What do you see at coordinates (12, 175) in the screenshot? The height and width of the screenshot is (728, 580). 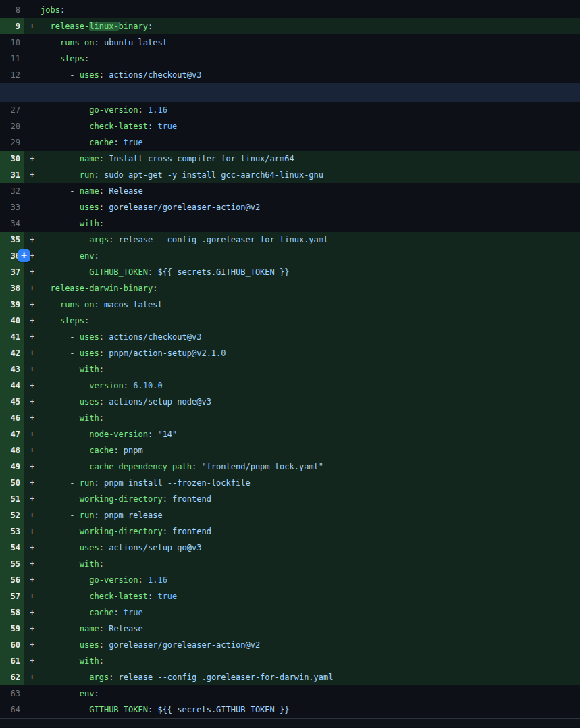 I see `line-number: 31` at bounding box center [12, 175].